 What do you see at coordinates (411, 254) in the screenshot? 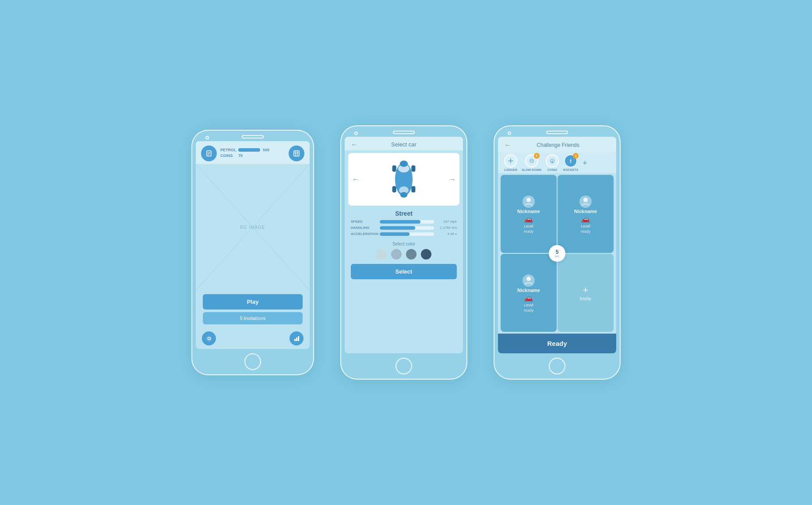
I see `color-dark-gray` at bounding box center [411, 254].